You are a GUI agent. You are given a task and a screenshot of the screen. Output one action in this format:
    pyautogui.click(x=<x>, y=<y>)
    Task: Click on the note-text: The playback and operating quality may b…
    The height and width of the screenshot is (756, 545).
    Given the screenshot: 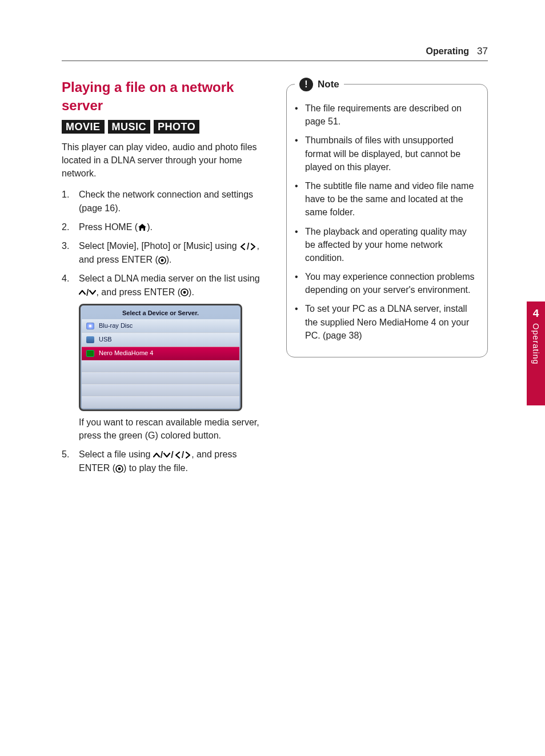 What is the action you would take?
    pyautogui.click(x=392, y=245)
    